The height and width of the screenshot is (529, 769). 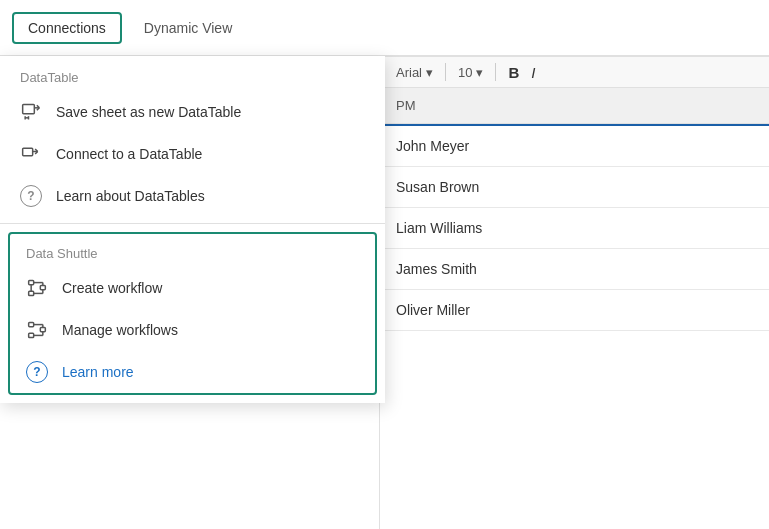 I want to click on tab-connections: Connections, so click(x=67, y=28).